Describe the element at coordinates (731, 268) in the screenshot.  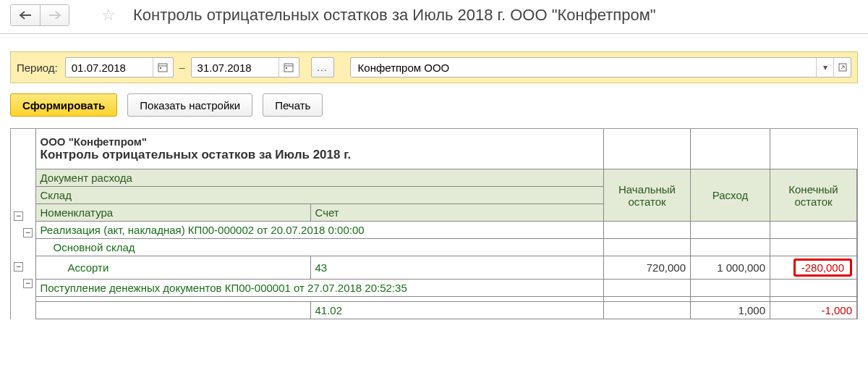
I see `rash-cell: 1 000,000` at that location.